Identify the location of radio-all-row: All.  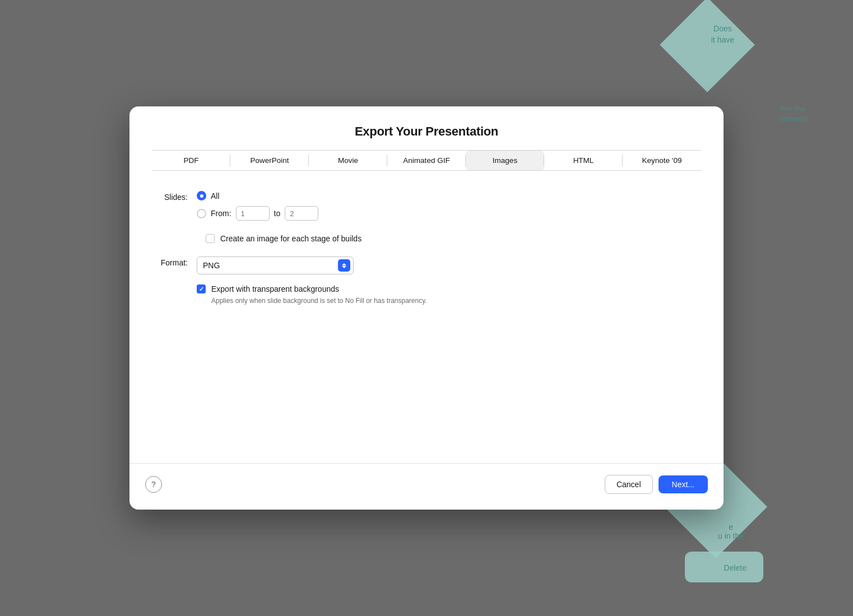
(258, 196).